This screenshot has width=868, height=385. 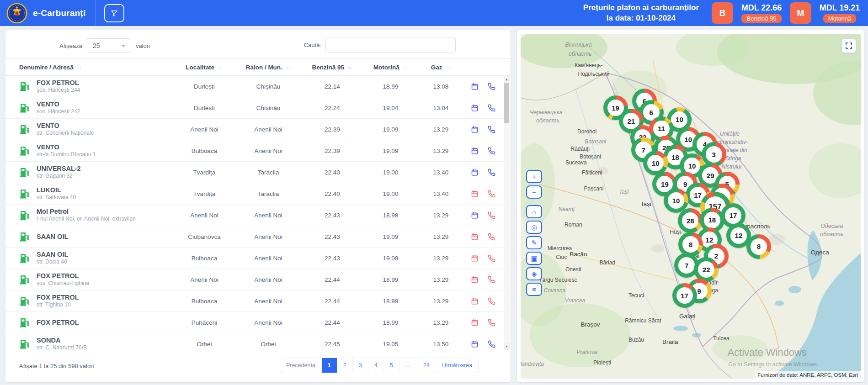 I want to click on pagination-button: 2, so click(x=345, y=365).